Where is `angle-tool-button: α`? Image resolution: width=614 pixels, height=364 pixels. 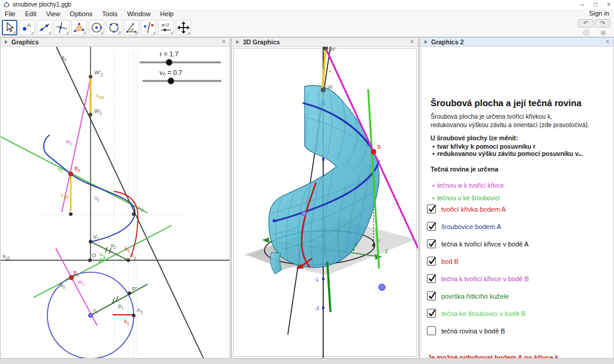
angle-tool-button: α is located at coordinates (131, 28).